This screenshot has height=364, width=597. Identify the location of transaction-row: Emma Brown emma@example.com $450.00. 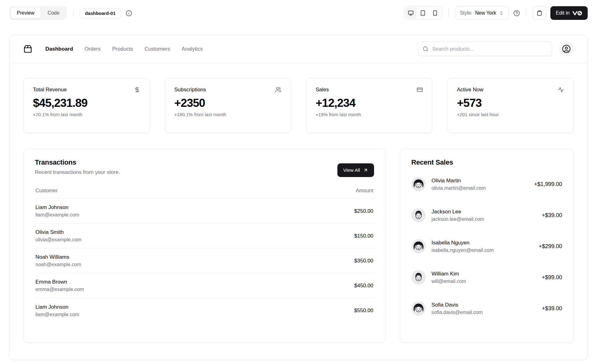
(205, 286).